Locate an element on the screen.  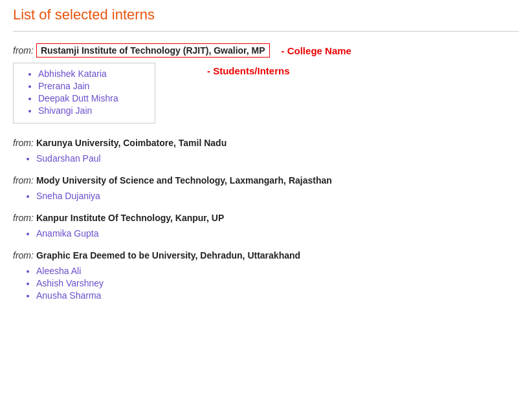
list-item: Aleesha Ali is located at coordinates (278, 271).